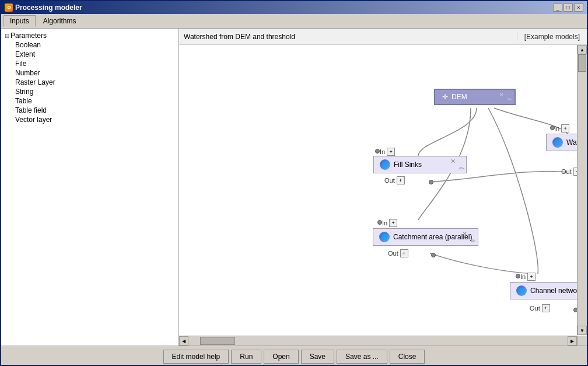 The image size is (588, 366). What do you see at coordinates (90, 78) in the screenshot?
I see `parameters-group: ⊟ Parameters Boolean Extent File Number …` at bounding box center [90, 78].